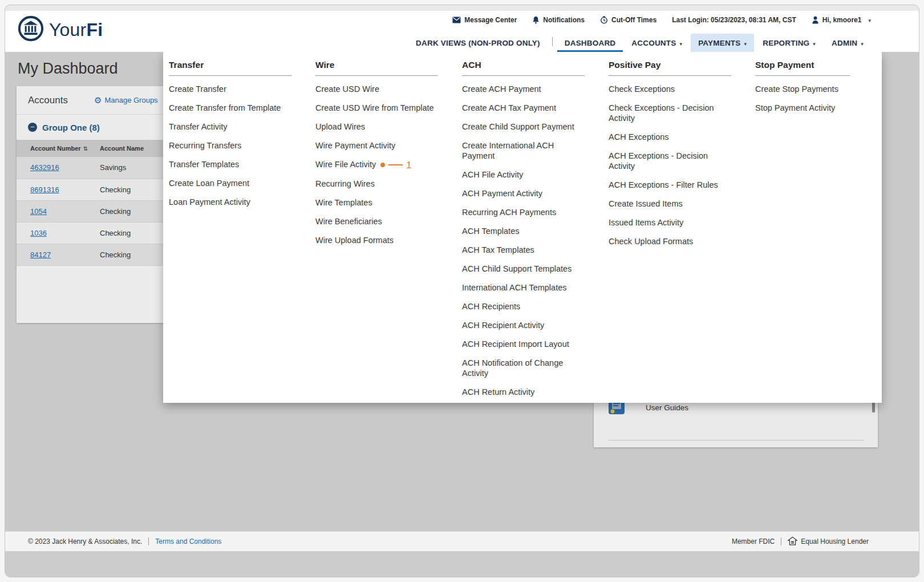 The height and width of the screenshot is (582, 924). What do you see at coordinates (524, 193) in the screenshot?
I see `menu-item-ach-payment-activity: ACH Payment Activity` at bounding box center [524, 193].